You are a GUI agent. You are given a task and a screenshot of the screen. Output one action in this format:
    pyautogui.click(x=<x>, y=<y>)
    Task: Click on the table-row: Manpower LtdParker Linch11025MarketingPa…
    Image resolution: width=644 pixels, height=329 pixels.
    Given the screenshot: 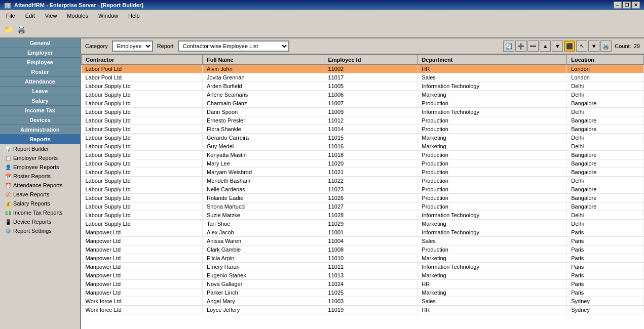 What is the action you would take?
    pyautogui.click(x=363, y=293)
    